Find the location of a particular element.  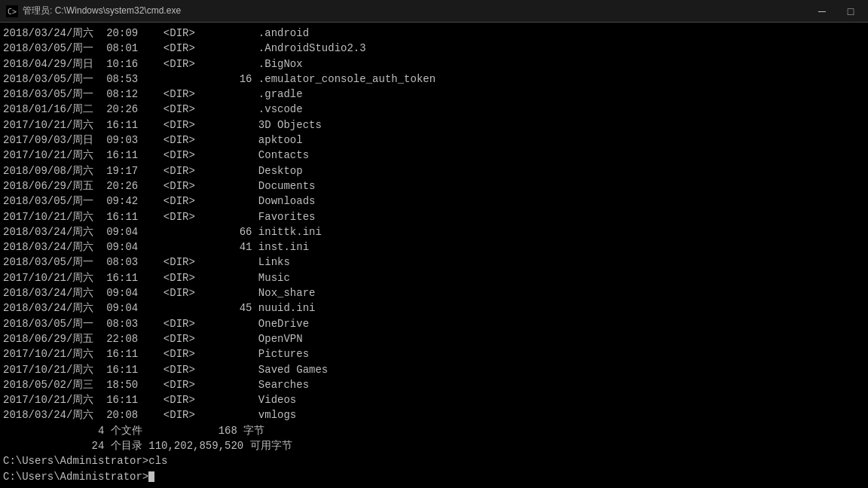

terminal-line: 2018/03/24/周六 09:04 41 inst.ini is located at coordinates (434, 247).